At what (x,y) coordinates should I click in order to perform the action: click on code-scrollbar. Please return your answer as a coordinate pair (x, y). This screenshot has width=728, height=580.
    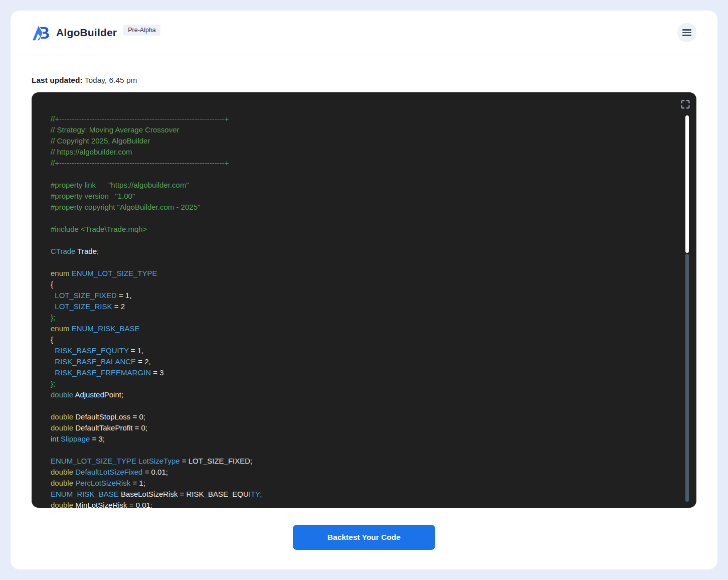
    Looking at the image, I should click on (687, 300).